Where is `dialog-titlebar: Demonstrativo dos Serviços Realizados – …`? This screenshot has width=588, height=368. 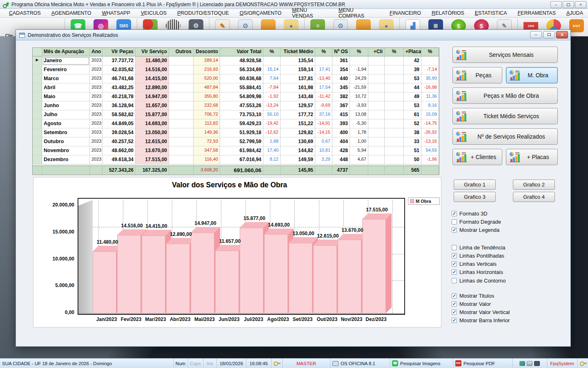 dialog-titlebar: Demonstrativo dos Serviços Realizados – … is located at coordinates (293, 35).